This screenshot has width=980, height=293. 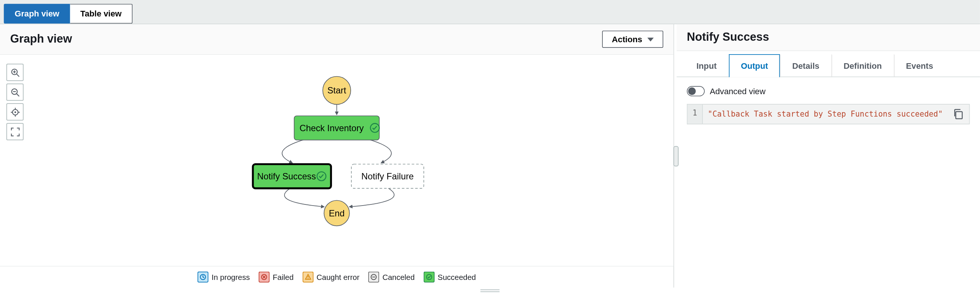 What do you see at coordinates (651, 39) in the screenshot?
I see `caret-down-icon` at bounding box center [651, 39].